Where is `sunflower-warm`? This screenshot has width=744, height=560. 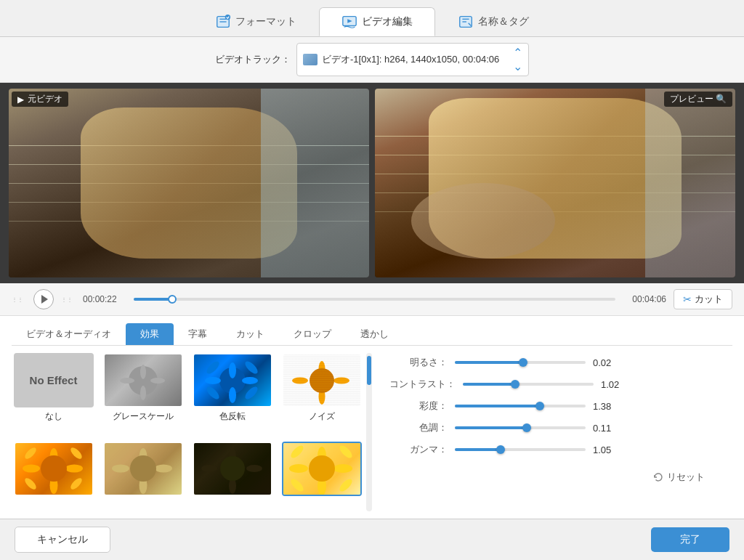 sunflower-warm is located at coordinates (54, 469).